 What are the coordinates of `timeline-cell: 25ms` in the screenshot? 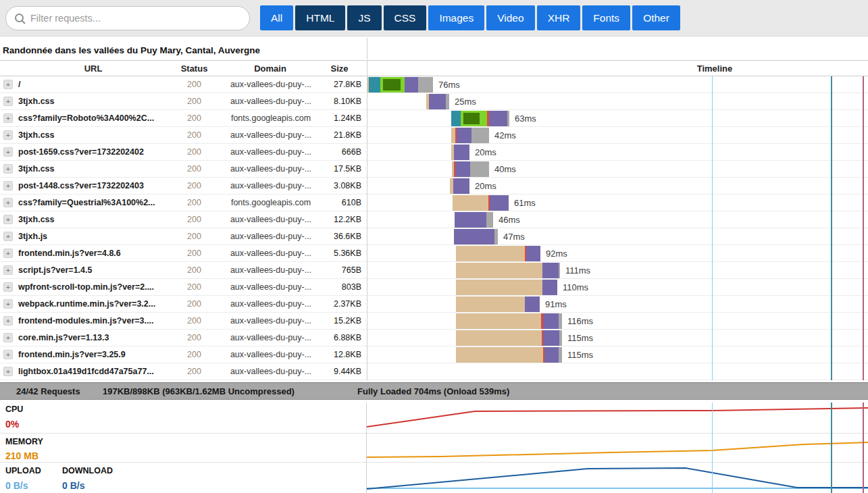 It's located at (617, 101).